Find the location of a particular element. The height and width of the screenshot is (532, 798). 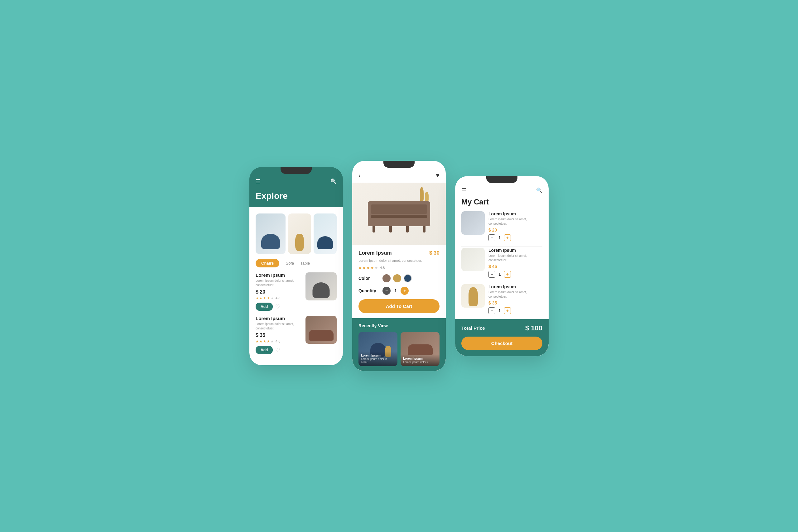

cart-qty-control-1: − 1 + is located at coordinates (516, 238).